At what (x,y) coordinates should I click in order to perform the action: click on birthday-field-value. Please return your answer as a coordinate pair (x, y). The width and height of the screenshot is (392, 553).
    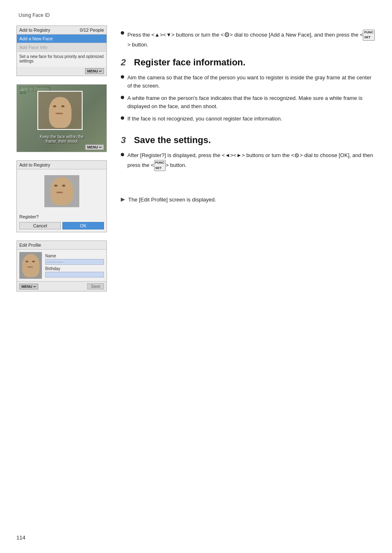
    Looking at the image, I should click on (75, 275).